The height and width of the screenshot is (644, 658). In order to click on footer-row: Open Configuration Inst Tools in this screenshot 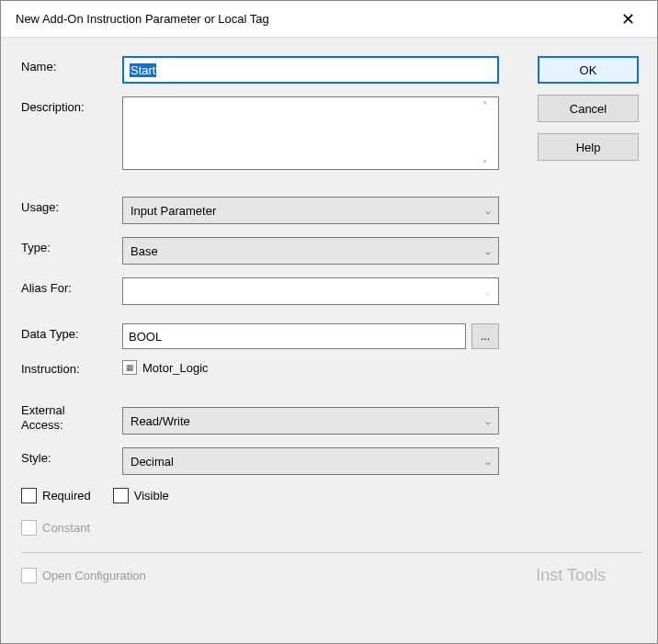, I will do `click(332, 575)`.